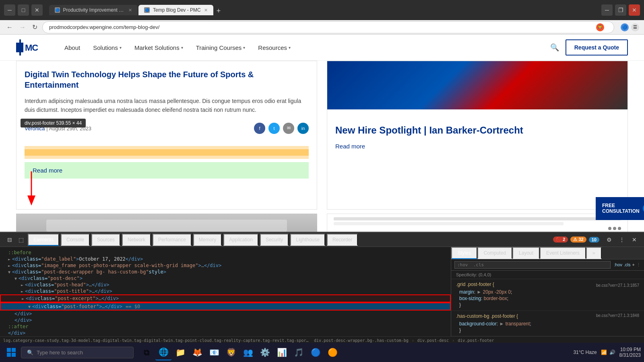  I want to click on devtools-dock-icon: ⊟, so click(10, 240).